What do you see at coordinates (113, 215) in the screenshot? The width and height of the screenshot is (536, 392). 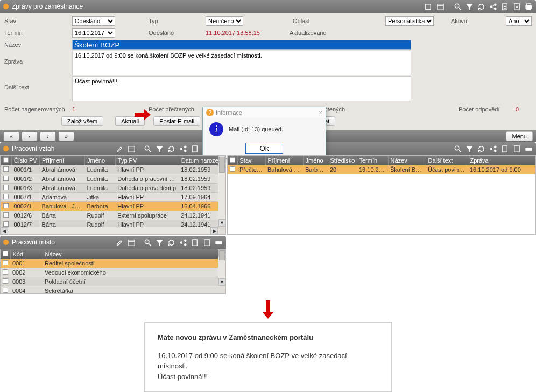 I see `table-row: 0012/6BártaRudolfExterní spolupráce24.12…` at bounding box center [113, 215].